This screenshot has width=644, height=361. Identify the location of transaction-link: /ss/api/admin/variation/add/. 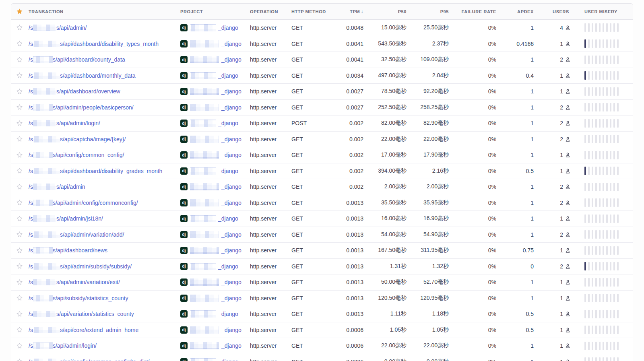
(76, 235).